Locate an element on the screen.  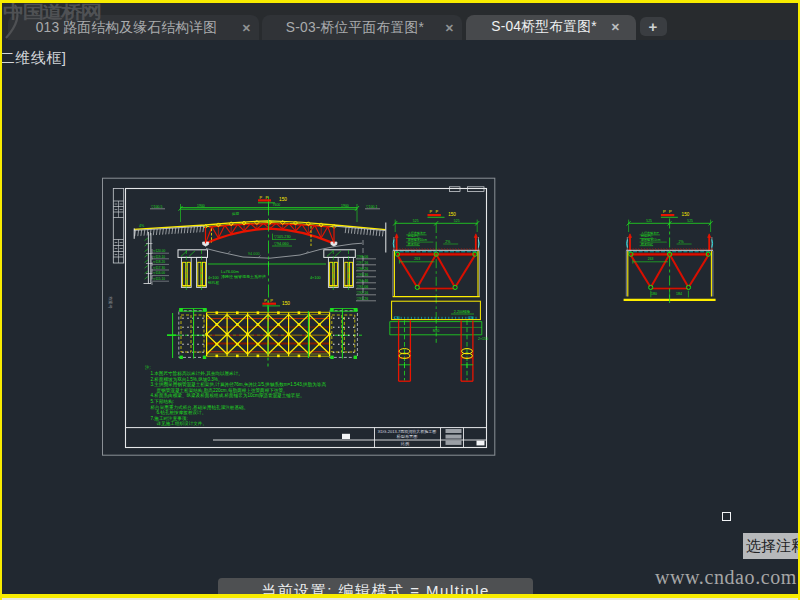
drawing-note-line: 7.施工时注意事项: is located at coordinates (170, 418).